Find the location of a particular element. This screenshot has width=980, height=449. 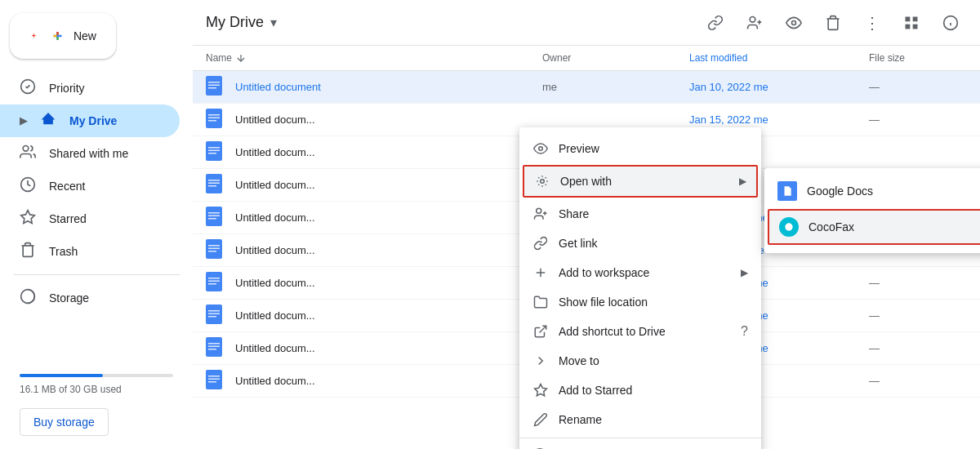

sidebar-item-shared-with-me: Shared with me is located at coordinates (90, 153).